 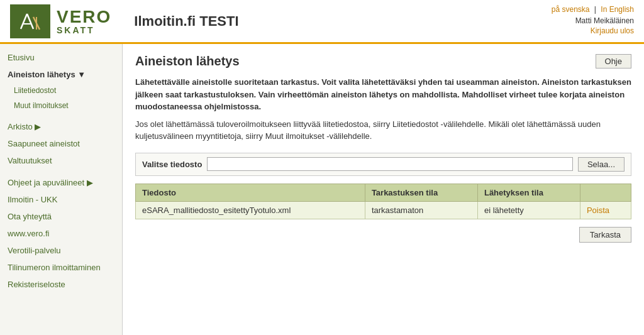 What do you see at coordinates (528, 192) in the screenshot?
I see `col-header-send-status: Lähetyksen tila` at bounding box center [528, 192].